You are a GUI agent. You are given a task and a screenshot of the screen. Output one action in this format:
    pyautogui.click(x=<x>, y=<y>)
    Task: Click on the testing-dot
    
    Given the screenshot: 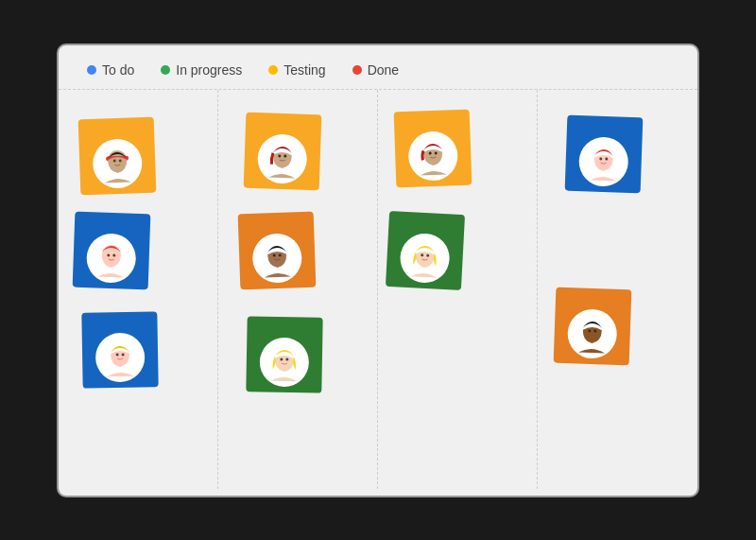 What is the action you would take?
    pyautogui.click(x=273, y=70)
    